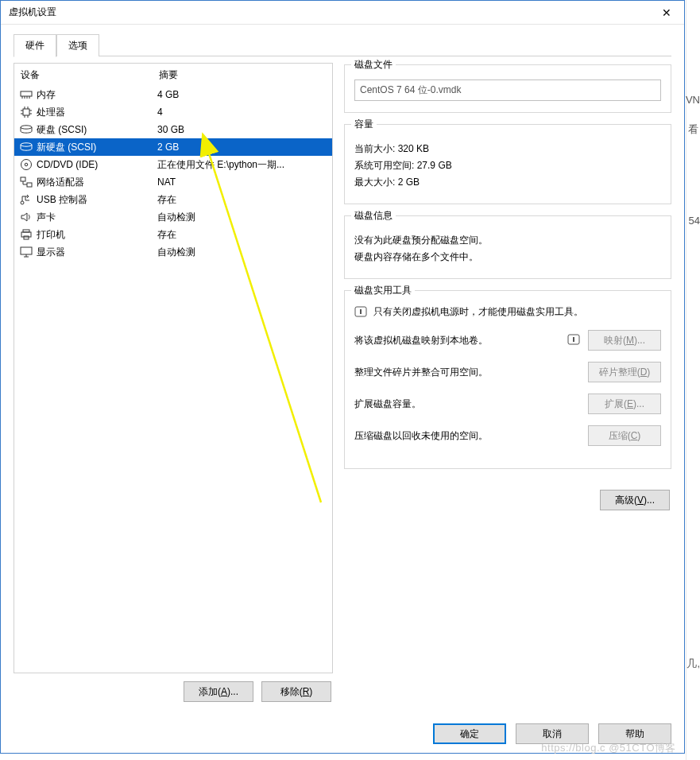 This screenshot has height=760, width=700. Describe the element at coordinates (173, 75) in the screenshot. I see `list-header: 设备 摘要` at that location.